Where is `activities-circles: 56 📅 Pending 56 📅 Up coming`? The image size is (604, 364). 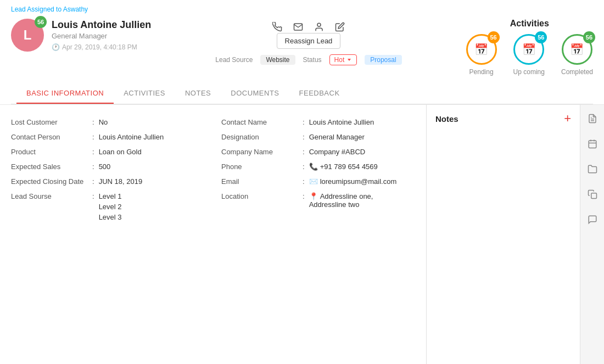
activities-circles: 56 📅 Pending 56 📅 Up coming is located at coordinates (529, 55).